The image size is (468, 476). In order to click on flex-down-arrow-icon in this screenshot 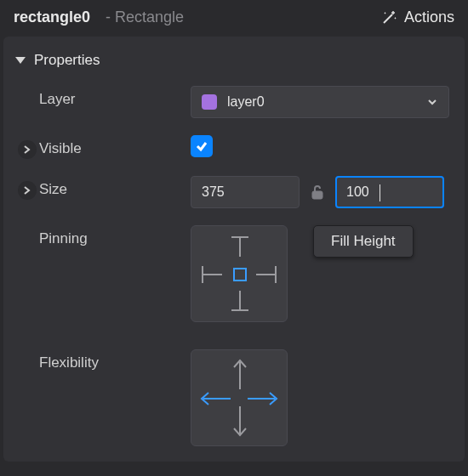, I will do `click(240, 422)`.